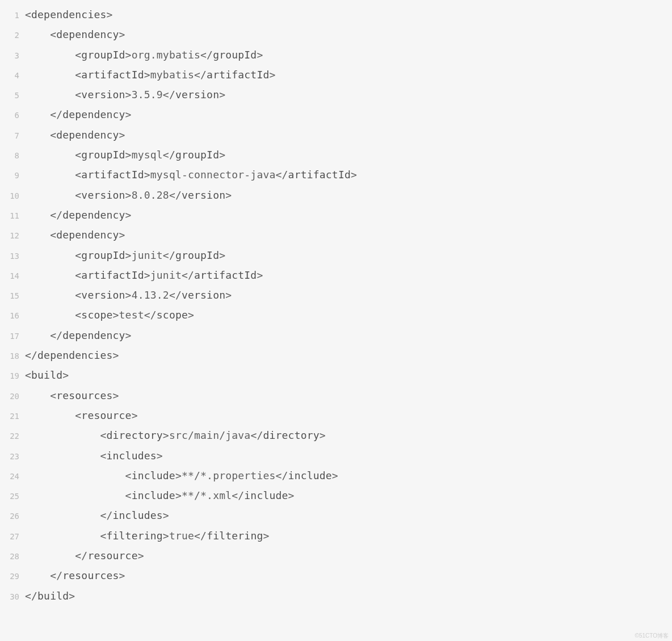  What do you see at coordinates (125, 154) in the screenshot?
I see `code-content: <groupId>mysql</groupId>` at bounding box center [125, 154].